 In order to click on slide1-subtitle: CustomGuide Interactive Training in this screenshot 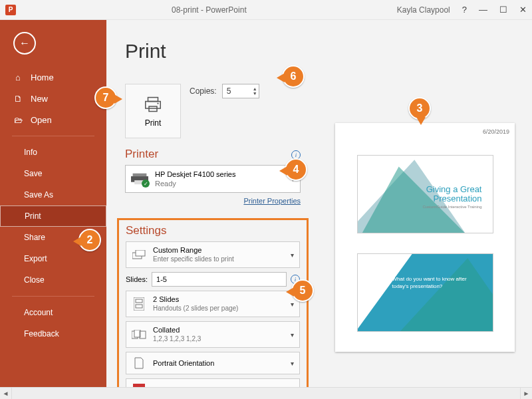, I will do `click(452, 207)`.